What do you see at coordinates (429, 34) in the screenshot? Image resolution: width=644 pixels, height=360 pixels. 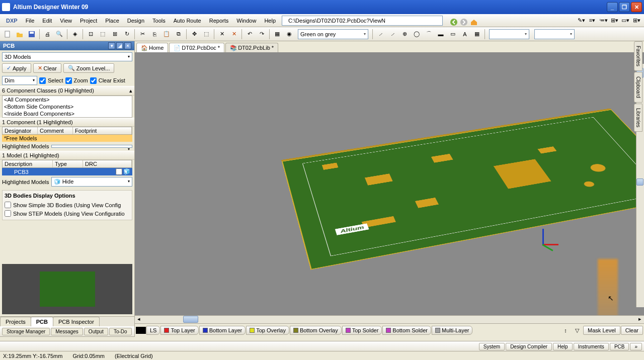 I see `arc-icon: ⌒` at bounding box center [429, 34].